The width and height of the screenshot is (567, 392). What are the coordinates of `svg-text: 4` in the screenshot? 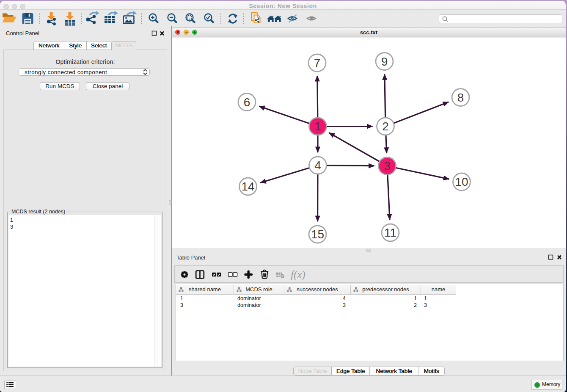 It's located at (318, 165).